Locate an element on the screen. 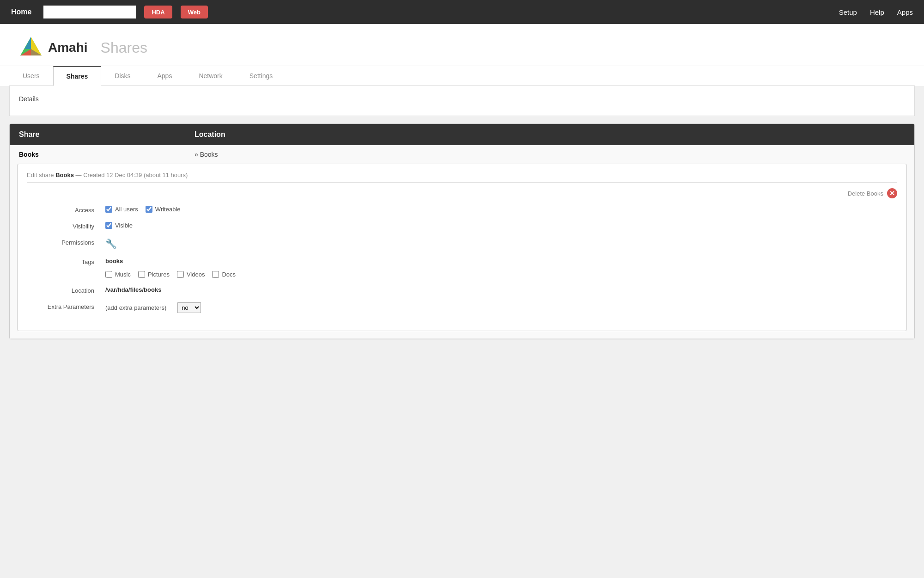 This screenshot has width=924, height=578. location-value: /var/hda/files/books is located at coordinates (501, 289).